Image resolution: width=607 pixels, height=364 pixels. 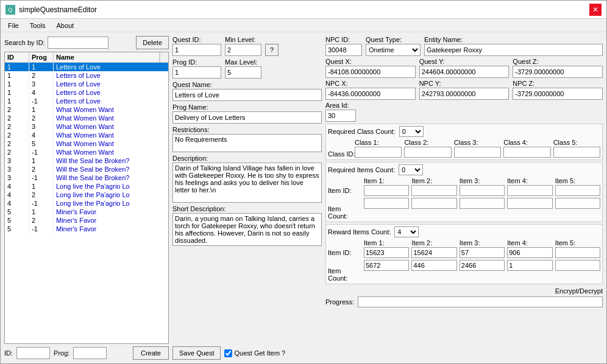 I want to click on table-row: 2-1What Women Want, so click(x=87, y=152).